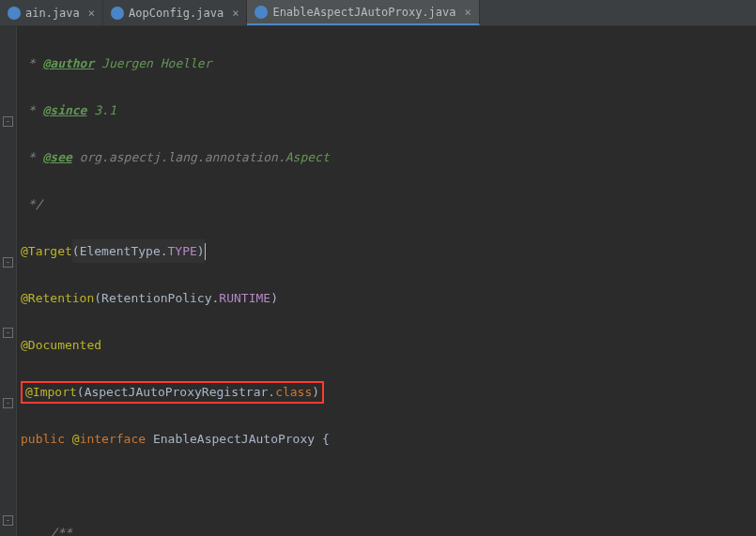 The height and width of the screenshot is (536, 756). Describe the element at coordinates (205, 252) in the screenshot. I see `text-caret` at that location.